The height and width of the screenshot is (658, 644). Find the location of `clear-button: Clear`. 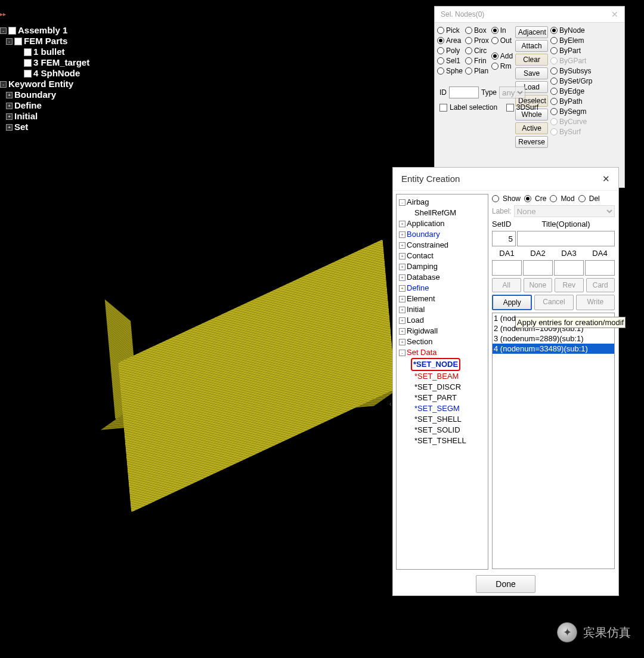

clear-button: Clear is located at coordinates (532, 60).